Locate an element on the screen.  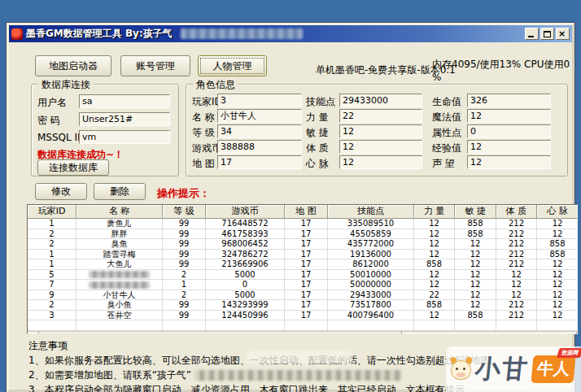
note-line-3: 3、本程序启动全部为隐藏窗口启动、减少资源占用、木有窗口跳出来、其实已经启动、文… is located at coordinates (247, 387).